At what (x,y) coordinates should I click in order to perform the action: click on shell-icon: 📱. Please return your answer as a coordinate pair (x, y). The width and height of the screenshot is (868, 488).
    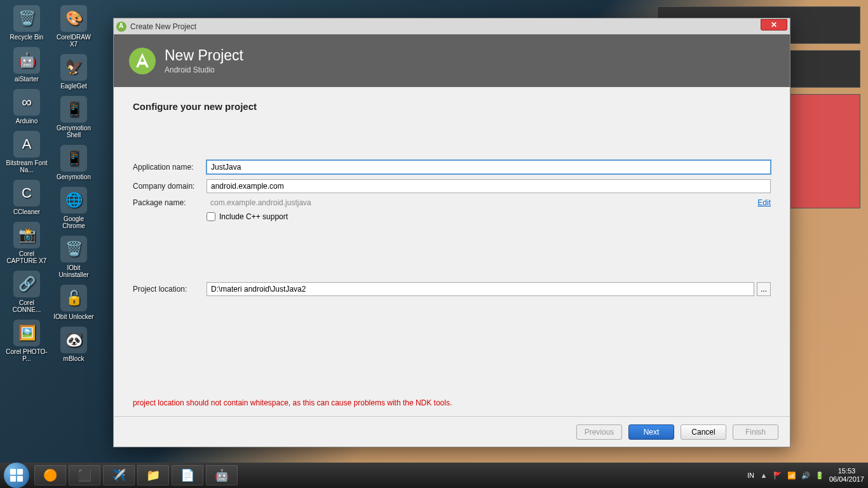
    Looking at the image, I should click on (74, 109).